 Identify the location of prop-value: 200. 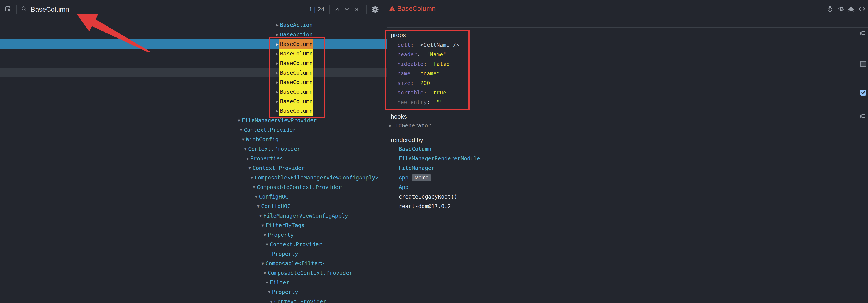
(425, 83).